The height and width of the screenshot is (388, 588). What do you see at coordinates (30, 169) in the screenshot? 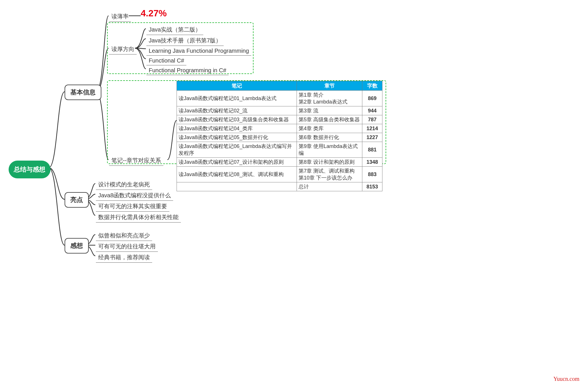
I see `root-node: 总结与感想` at bounding box center [30, 169].